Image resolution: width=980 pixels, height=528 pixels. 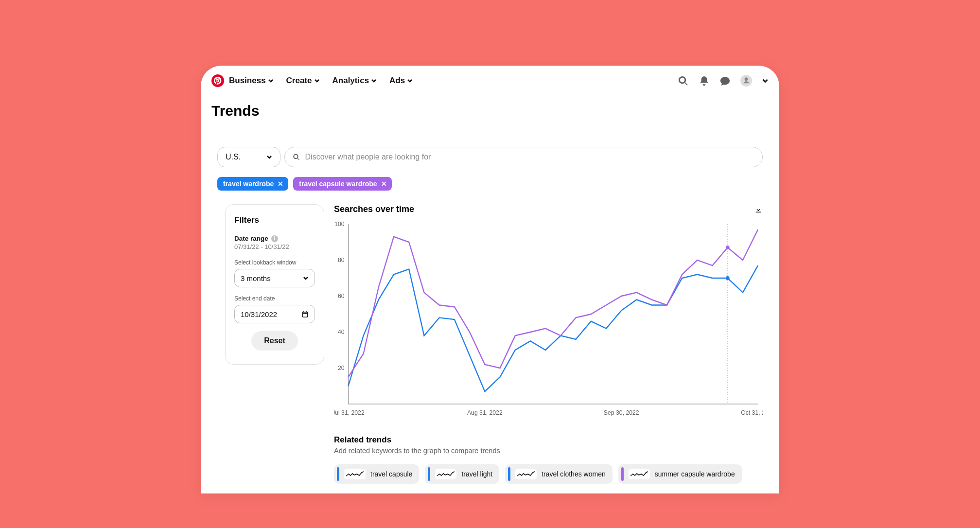 What do you see at coordinates (275, 284) in the screenshot?
I see `filters-card: Filters Date range i 07/31/22 - 10/31/22…` at bounding box center [275, 284].